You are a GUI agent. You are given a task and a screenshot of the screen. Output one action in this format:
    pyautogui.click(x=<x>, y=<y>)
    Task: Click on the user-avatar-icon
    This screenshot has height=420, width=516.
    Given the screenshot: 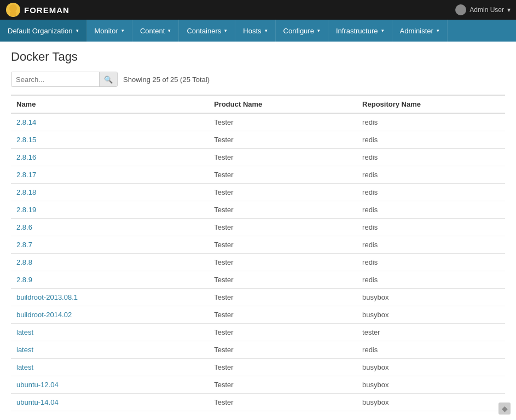 What is the action you would take?
    pyautogui.click(x=461, y=10)
    